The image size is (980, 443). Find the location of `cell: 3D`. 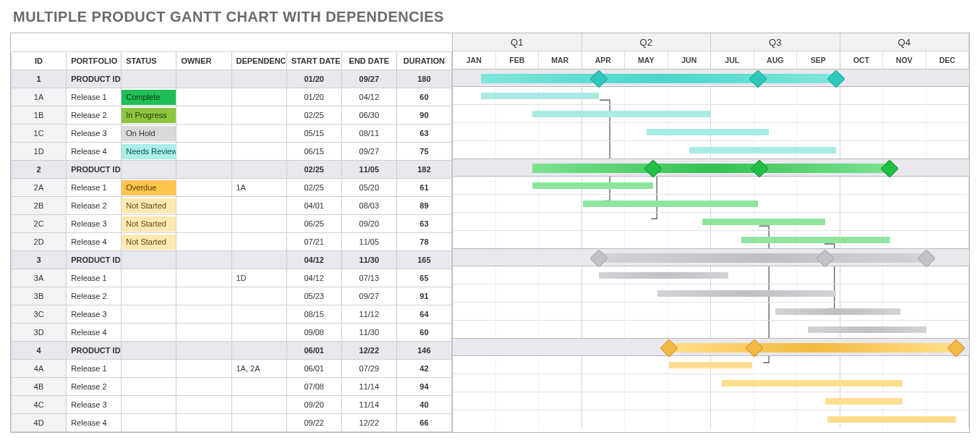

cell: 3D is located at coordinates (39, 333).